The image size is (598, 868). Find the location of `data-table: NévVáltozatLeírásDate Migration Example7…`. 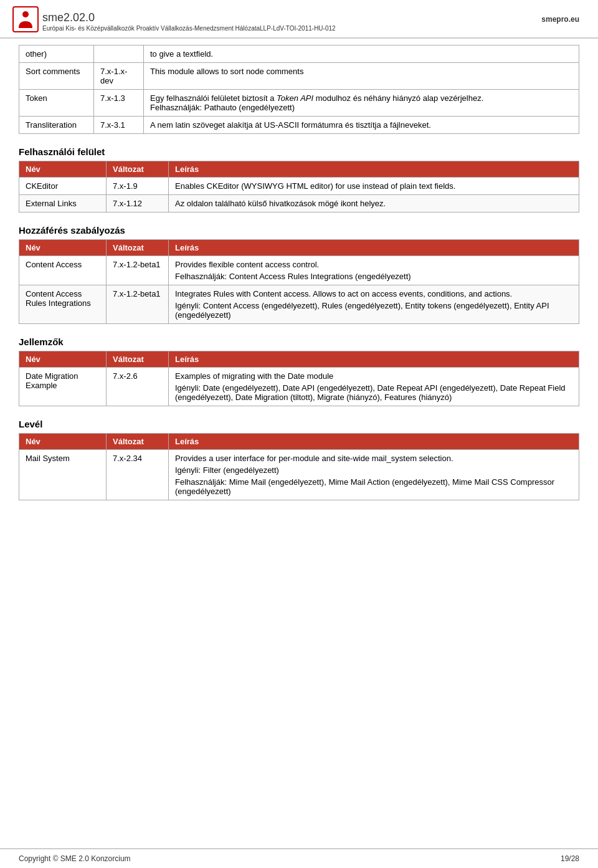

data-table: NévVáltozatLeírásDate Migration Example7… is located at coordinates (299, 379).